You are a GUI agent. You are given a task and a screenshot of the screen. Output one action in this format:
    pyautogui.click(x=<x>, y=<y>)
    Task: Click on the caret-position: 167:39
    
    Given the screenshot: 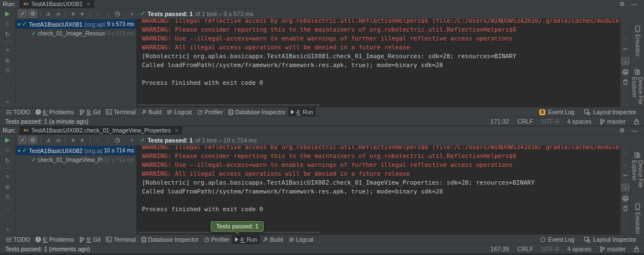 What is the action you would take?
    pyautogui.click(x=500, y=249)
    